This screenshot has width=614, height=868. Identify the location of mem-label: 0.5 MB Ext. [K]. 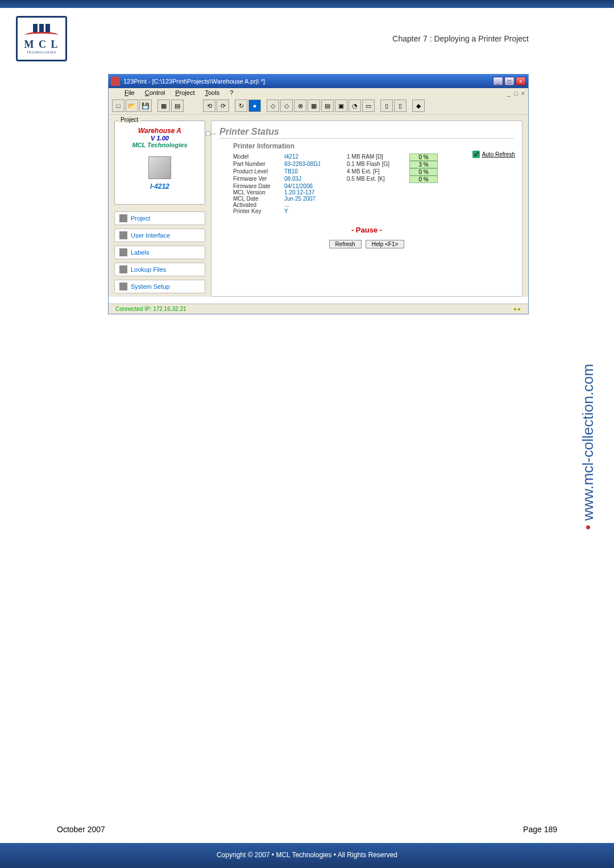
(378, 180).